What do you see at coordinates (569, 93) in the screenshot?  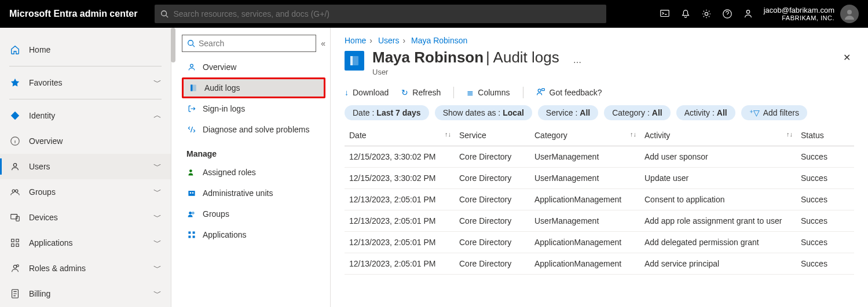 I see `feedback-button: Got feedback?` at bounding box center [569, 93].